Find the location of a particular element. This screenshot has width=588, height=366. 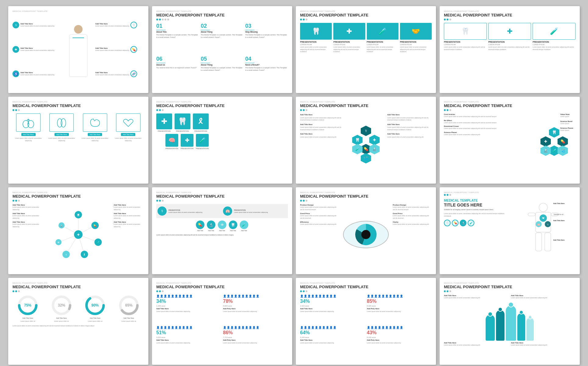

proc-icon-6: 🧪 is located at coordinates (202, 140).